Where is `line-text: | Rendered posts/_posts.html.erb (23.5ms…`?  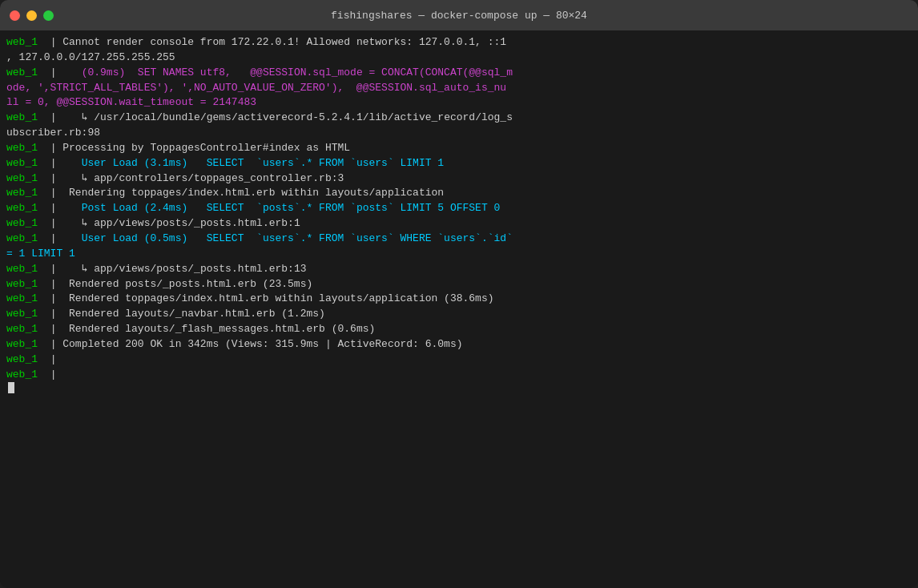 line-text: | Rendered posts/_posts.html.erb (23.5ms… is located at coordinates (175, 285).